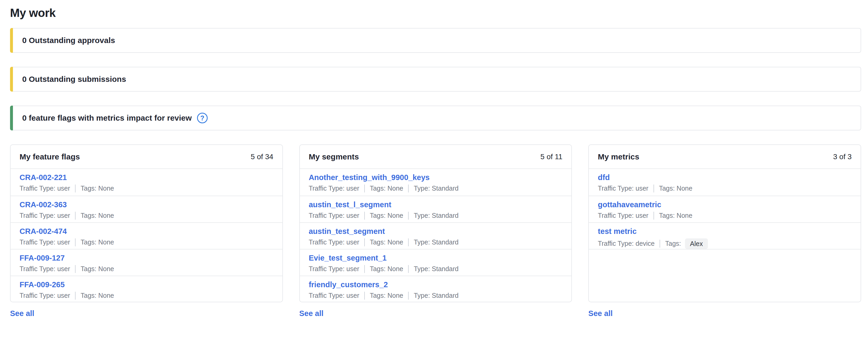 The image size is (868, 349). What do you see at coordinates (147, 223) in the screenshot?
I see `my-feature-flags-card: My feature flags 5 of 34 CRA-002-221 Tra…` at bounding box center [147, 223].